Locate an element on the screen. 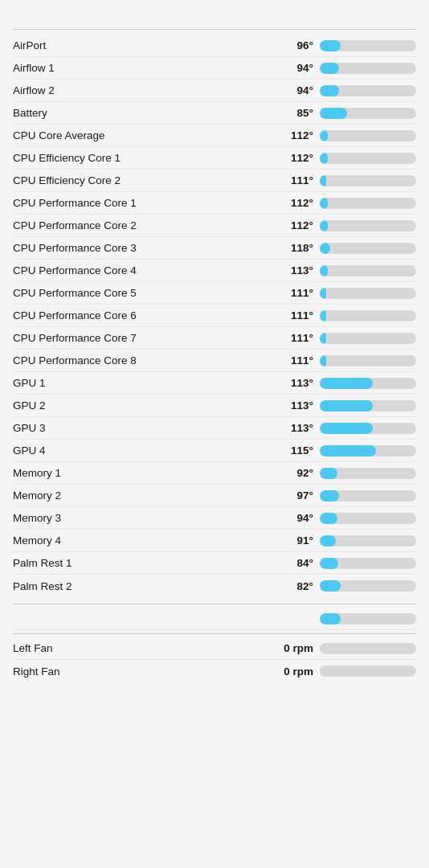 The height and width of the screenshot is (868, 429). table-row: CPU Performance Core 2 112° is located at coordinates (214, 226).